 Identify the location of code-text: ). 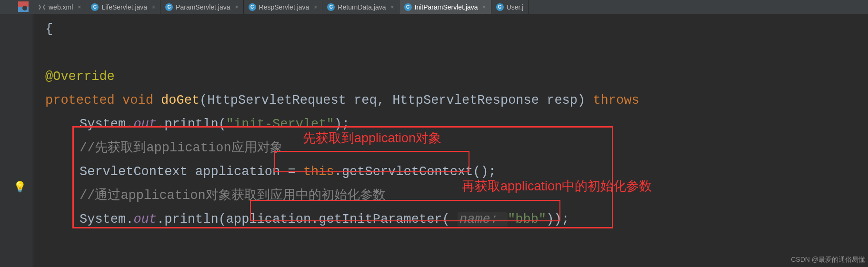
(338, 124).